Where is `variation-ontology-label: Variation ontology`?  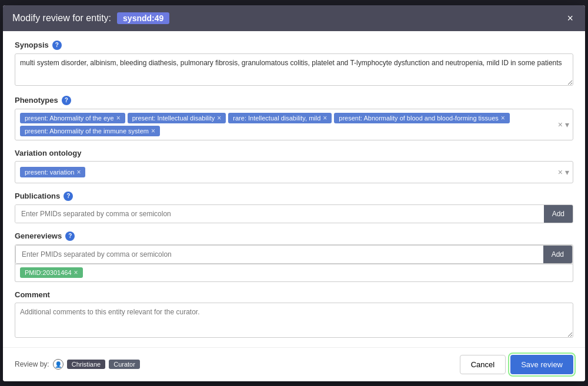 variation-ontology-label: Variation ontology is located at coordinates (294, 153).